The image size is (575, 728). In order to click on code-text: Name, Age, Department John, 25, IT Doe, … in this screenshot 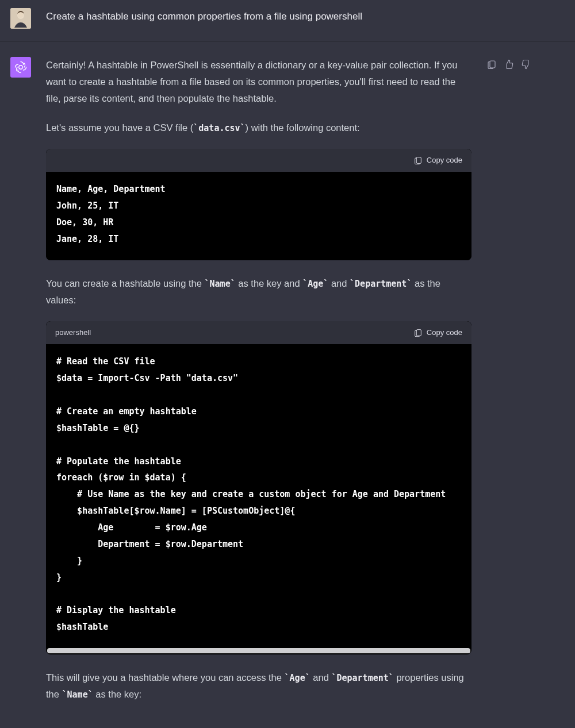, I will do `click(111, 214)`.